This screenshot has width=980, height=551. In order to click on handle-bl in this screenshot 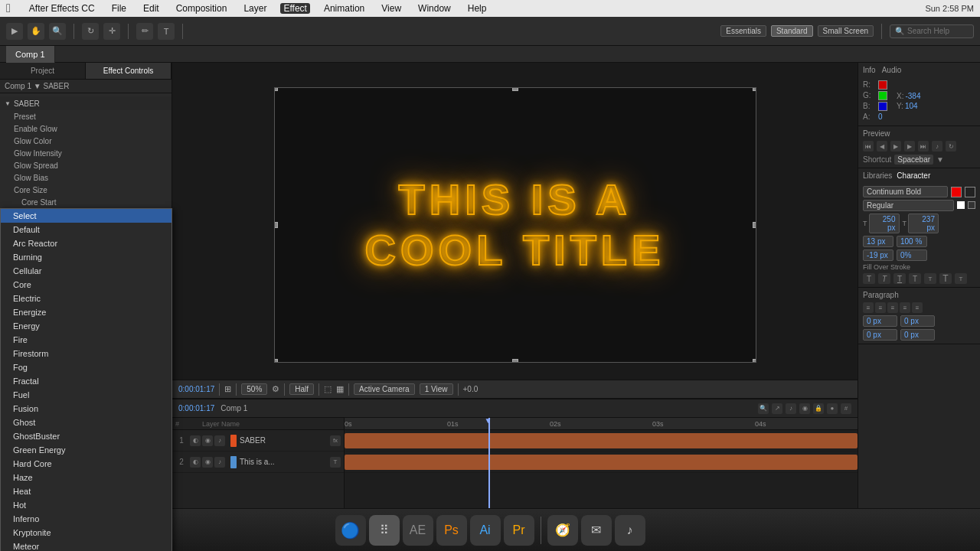, I will do `click(276, 361)`.